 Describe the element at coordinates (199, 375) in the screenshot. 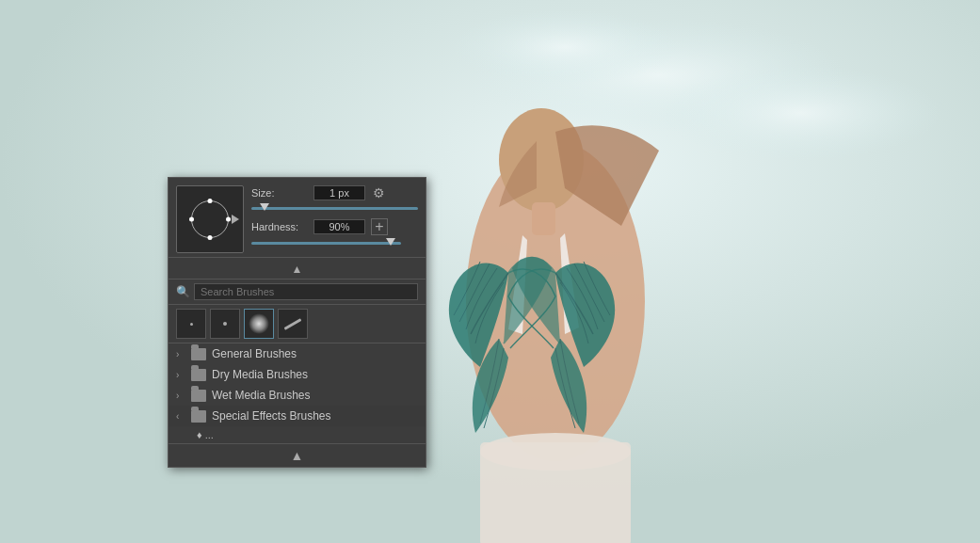

I see `folder-dry-icon` at that location.